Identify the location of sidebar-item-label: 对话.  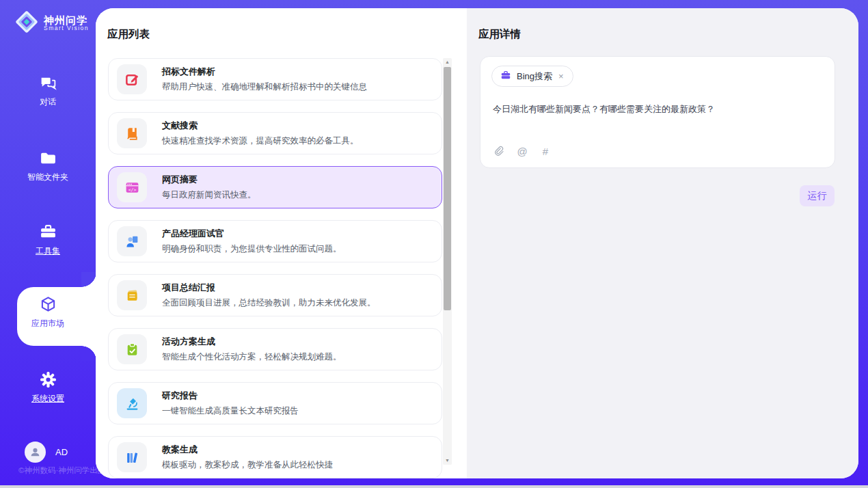
(48, 103).